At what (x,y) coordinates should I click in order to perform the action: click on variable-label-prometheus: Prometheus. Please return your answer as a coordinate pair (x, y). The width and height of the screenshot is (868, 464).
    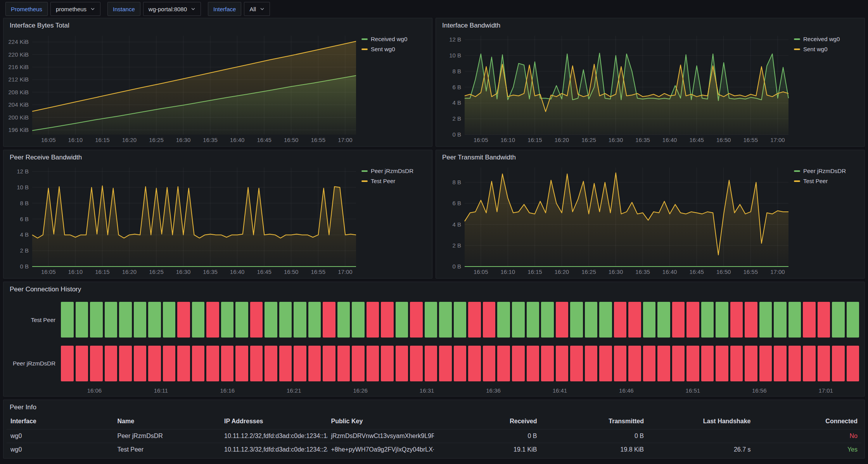
    Looking at the image, I should click on (26, 9).